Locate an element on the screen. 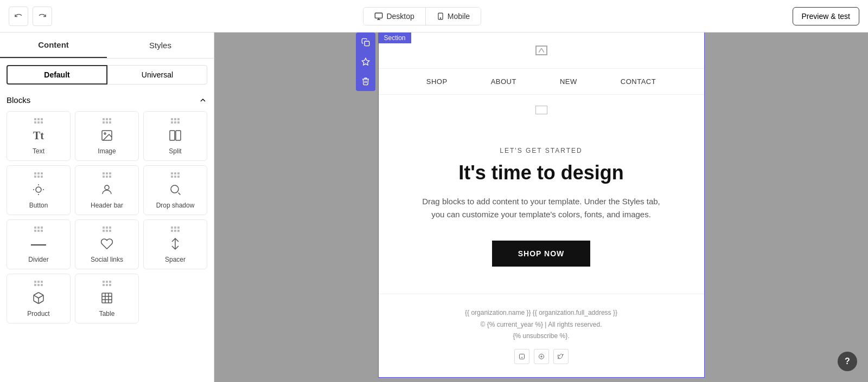  type-toggle: Default Universal is located at coordinates (107, 75).